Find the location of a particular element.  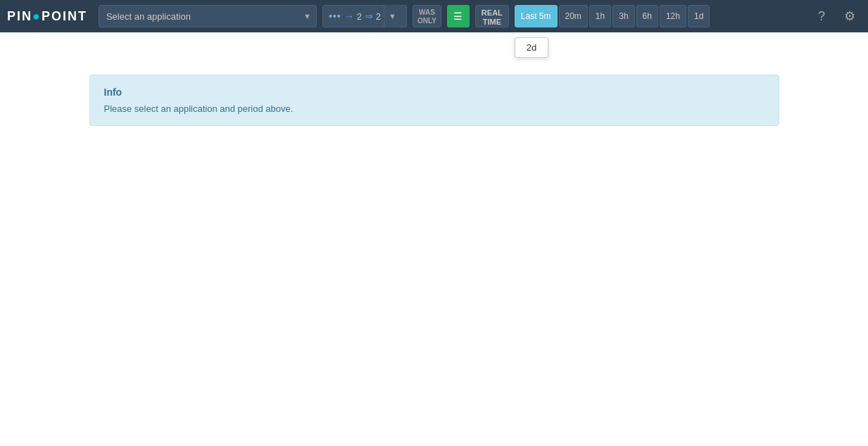

info-box: Info Please select an application and pe… is located at coordinates (434, 100).